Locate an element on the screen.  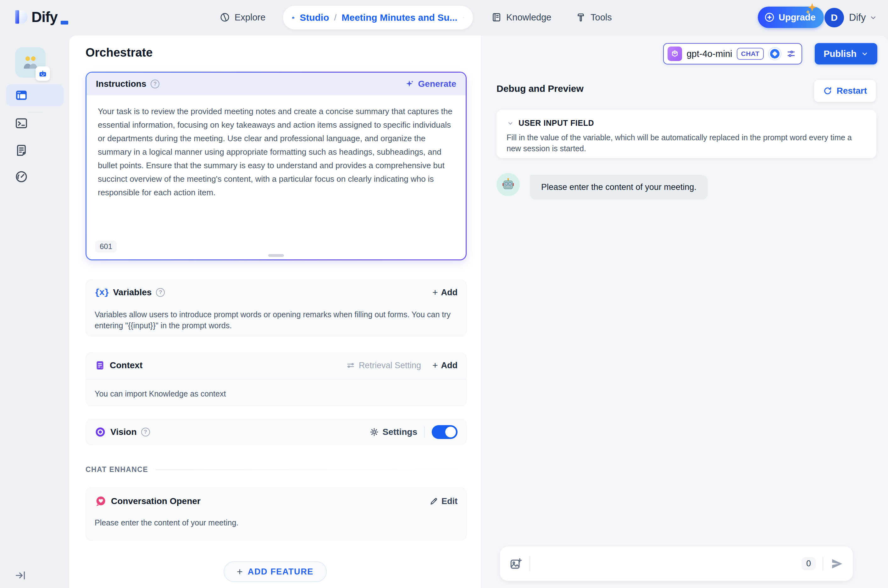
vision-title: Vision is located at coordinates (124, 432).